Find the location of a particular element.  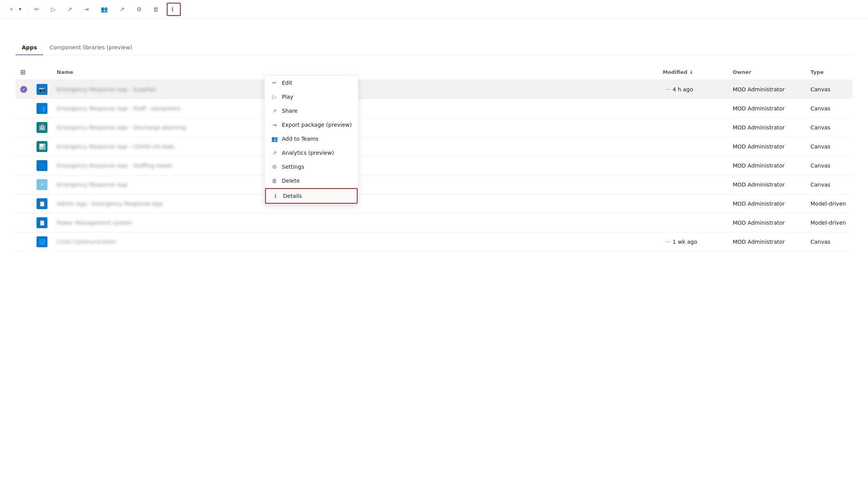

table-row: 📋Admin App - Emergency Response AppMOD A… is located at coordinates (434, 204).